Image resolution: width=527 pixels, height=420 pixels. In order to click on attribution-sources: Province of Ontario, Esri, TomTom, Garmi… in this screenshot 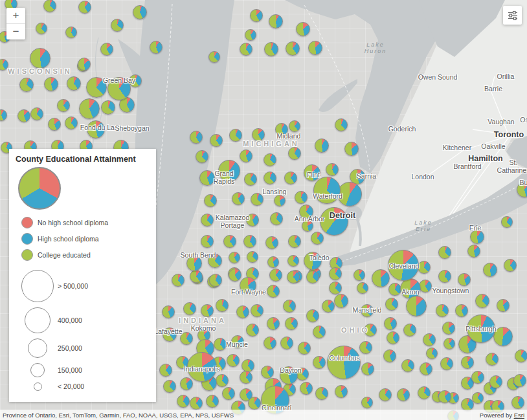, I will do `click(117, 415)`.